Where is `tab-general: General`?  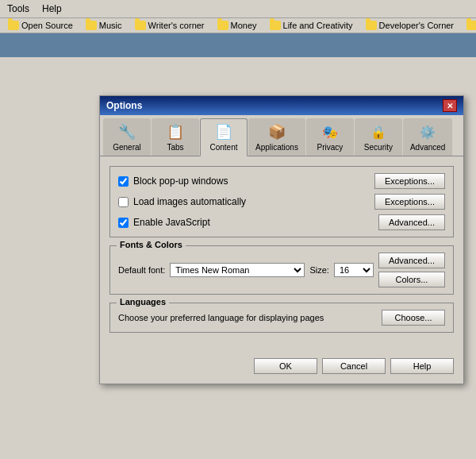 tab-general: General is located at coordinates (127, 137).